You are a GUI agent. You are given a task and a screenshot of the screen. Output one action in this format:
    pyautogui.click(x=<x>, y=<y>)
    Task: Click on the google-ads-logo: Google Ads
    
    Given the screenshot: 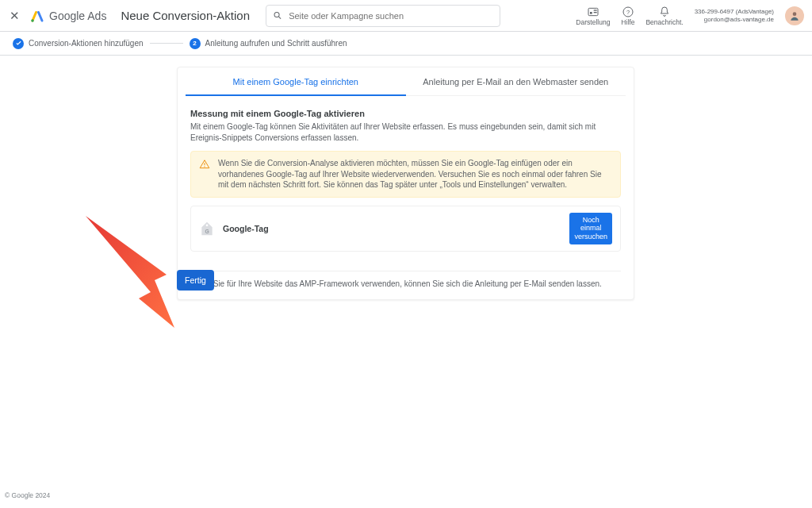 What is the action you would take?
    pyautogui.click(x=68, y=16)
    